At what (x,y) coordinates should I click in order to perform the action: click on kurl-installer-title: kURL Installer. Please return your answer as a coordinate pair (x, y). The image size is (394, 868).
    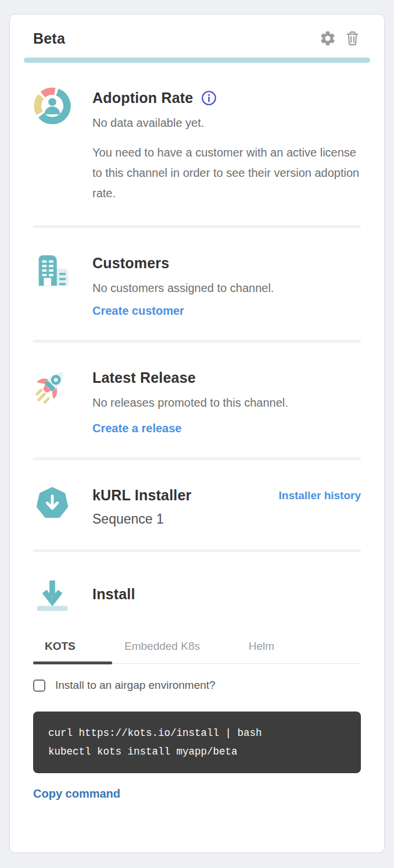
    Looking at the image, I should click on (142, 496).